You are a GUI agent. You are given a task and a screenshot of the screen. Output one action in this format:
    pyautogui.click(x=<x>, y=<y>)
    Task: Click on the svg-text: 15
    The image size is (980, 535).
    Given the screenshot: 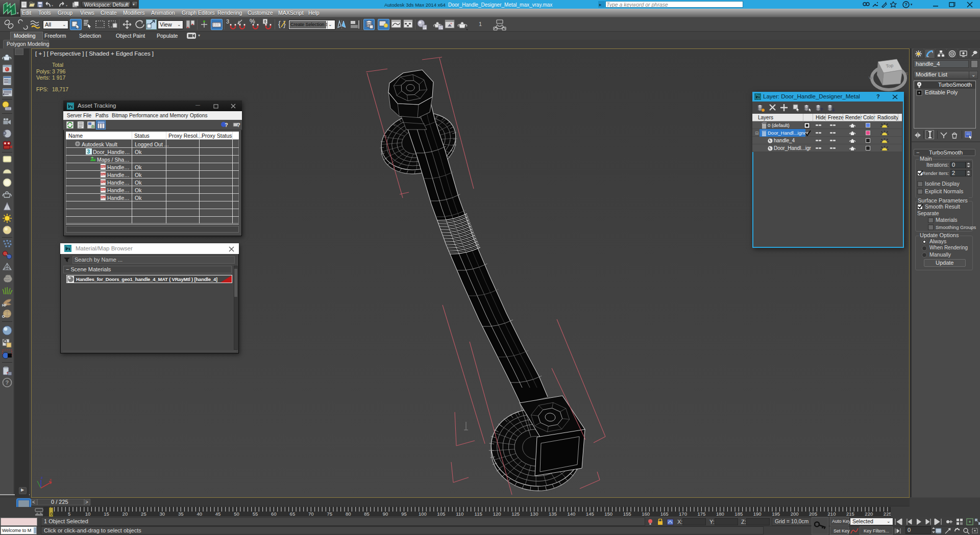 What is the action you would take?
    pyautogui.click(x=106, y=514)
    